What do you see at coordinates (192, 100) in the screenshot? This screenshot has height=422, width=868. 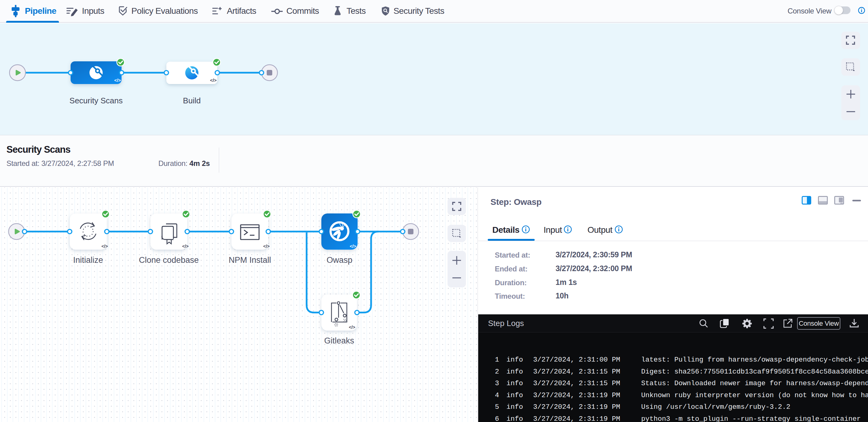 I see `svg-text: Build` at bounding box center [192, 100].